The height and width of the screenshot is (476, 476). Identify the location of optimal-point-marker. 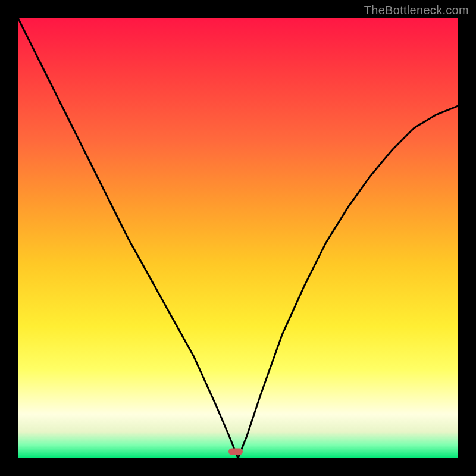
(236, 451).